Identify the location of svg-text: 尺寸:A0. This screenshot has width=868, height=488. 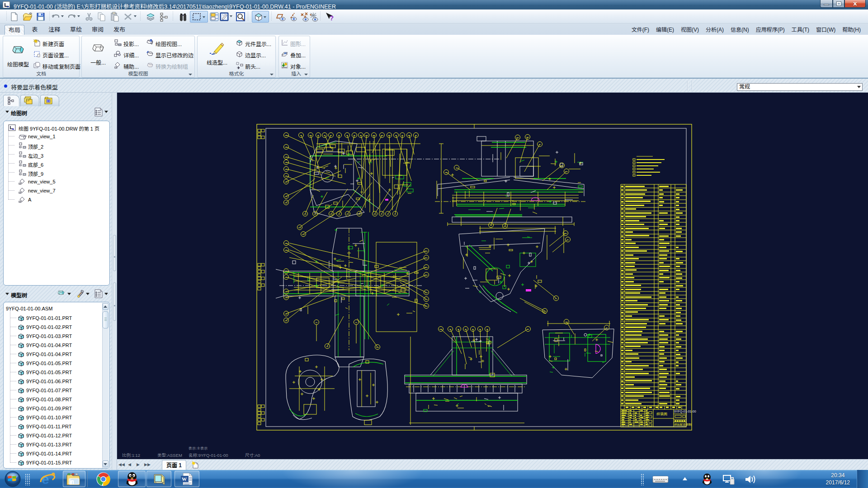
(252, 455).